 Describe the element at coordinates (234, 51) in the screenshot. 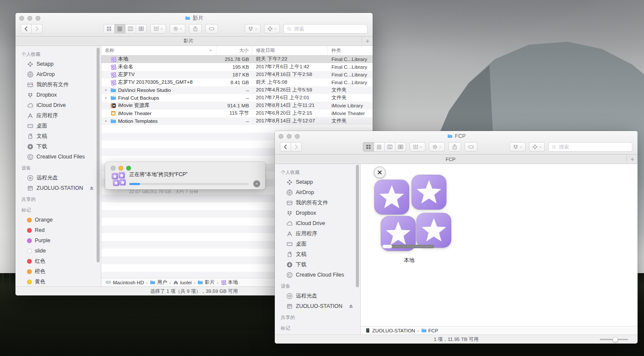

I see `column-header-size: 大小` at that location.